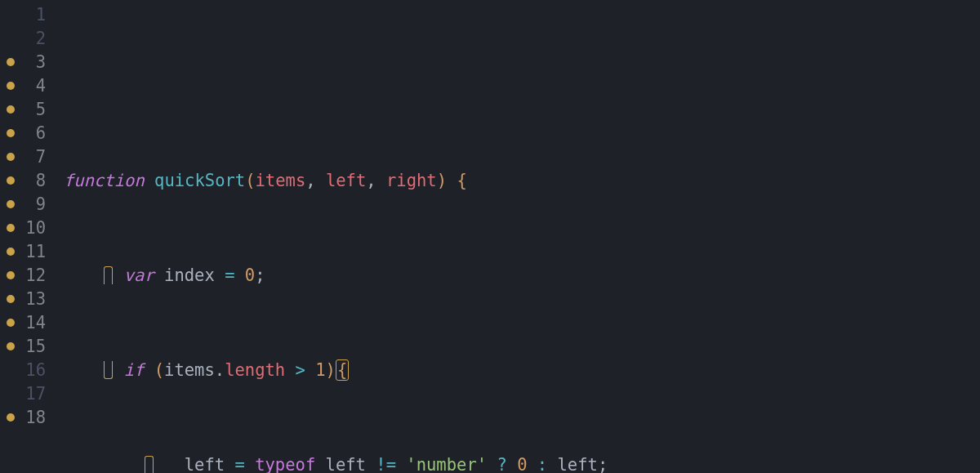 This screenshot has width=980, height=473. What do you see at coordinates (24, 276) in the screenshot?
I see `gutter-row: 12` at bounding box center [24, 276].